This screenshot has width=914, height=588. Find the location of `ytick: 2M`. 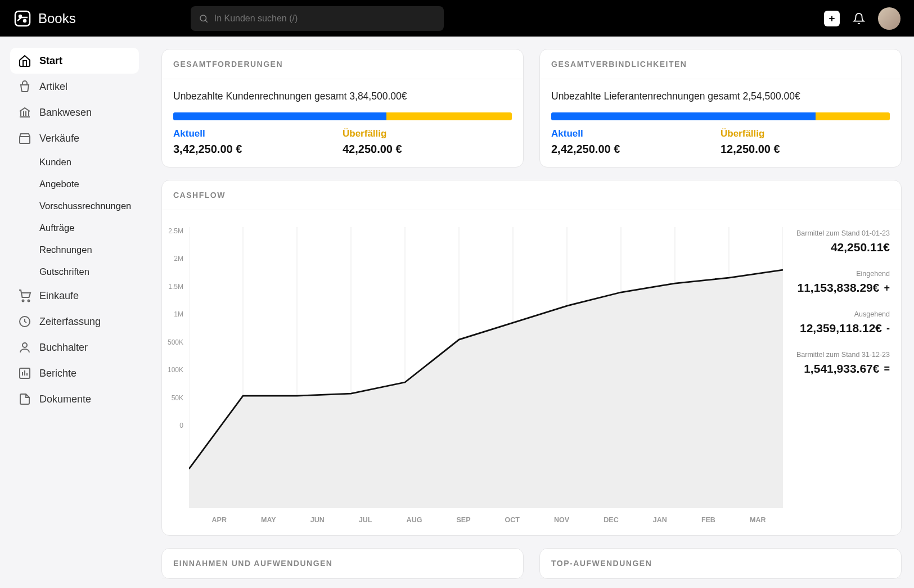

ytick: 2M is located at coordinates (179, 259).